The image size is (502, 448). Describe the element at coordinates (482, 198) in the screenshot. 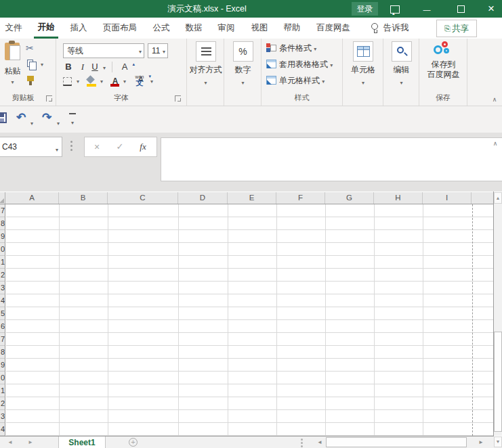

I see `column-header-partial` at that location.